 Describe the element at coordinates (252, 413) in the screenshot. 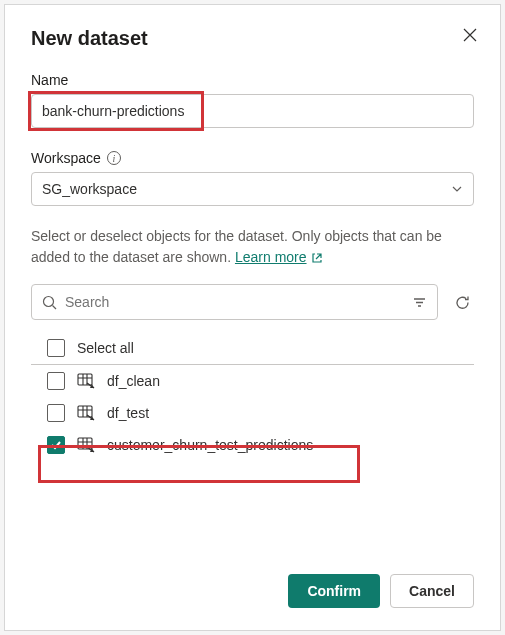

I see `list-item: df_test` at that location.